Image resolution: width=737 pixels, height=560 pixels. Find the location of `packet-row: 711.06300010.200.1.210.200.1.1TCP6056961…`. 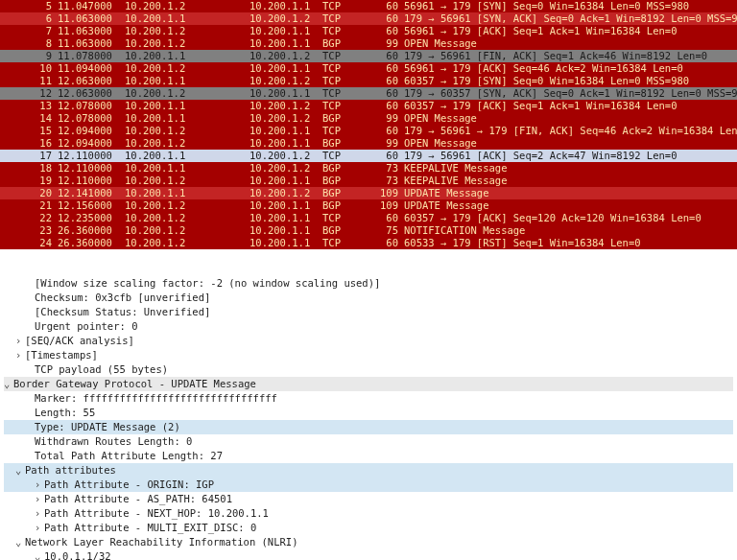

packet-row: 711.06300010.200.1.210.200.1.1TCP6056961… is located at coordinates (368, 31).